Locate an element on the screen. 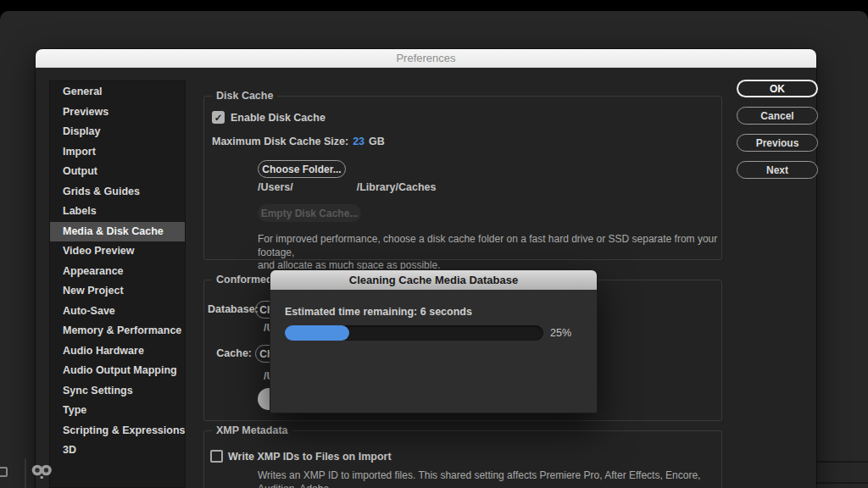 This screenshot has height=488, width=868. choose-folder-button: Choose Folder... is located at coordinates (302, 169).